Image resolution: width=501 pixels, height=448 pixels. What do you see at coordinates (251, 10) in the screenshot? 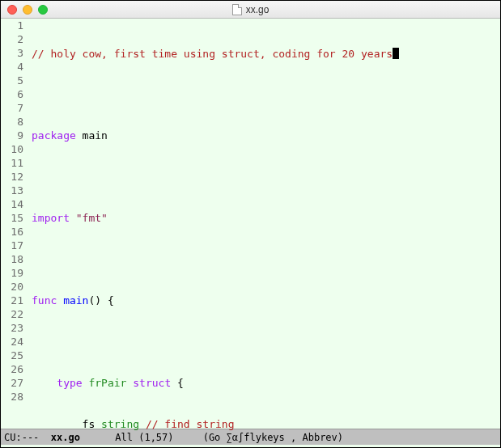
I see `window-title: xx.go` at bounding box center [251, 10].